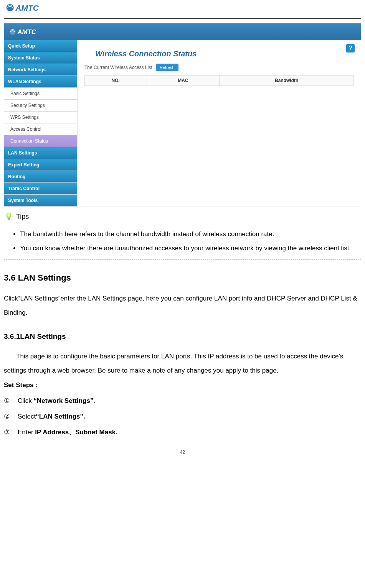  What do you see at coordinates (41, 82) in the screenshot?
I see `sidebar-item: WLAN Settings` at bounding box center [41, 82].